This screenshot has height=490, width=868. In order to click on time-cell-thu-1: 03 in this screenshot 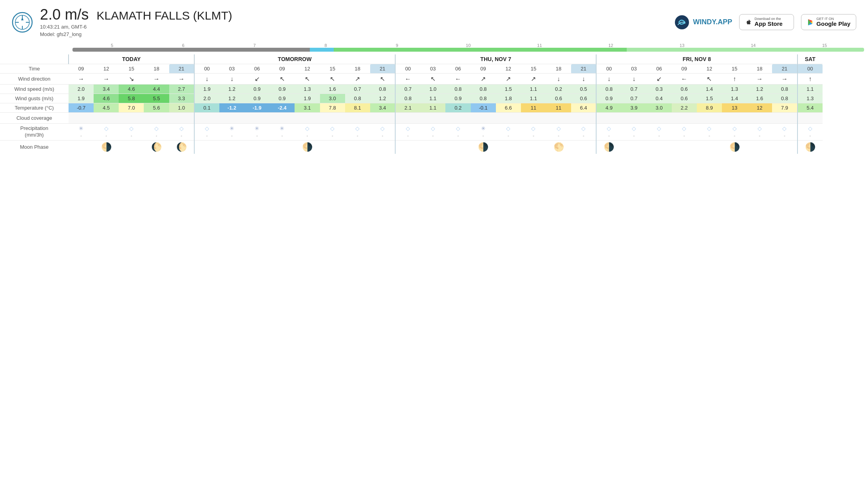, I will do `click(433, 69)`.